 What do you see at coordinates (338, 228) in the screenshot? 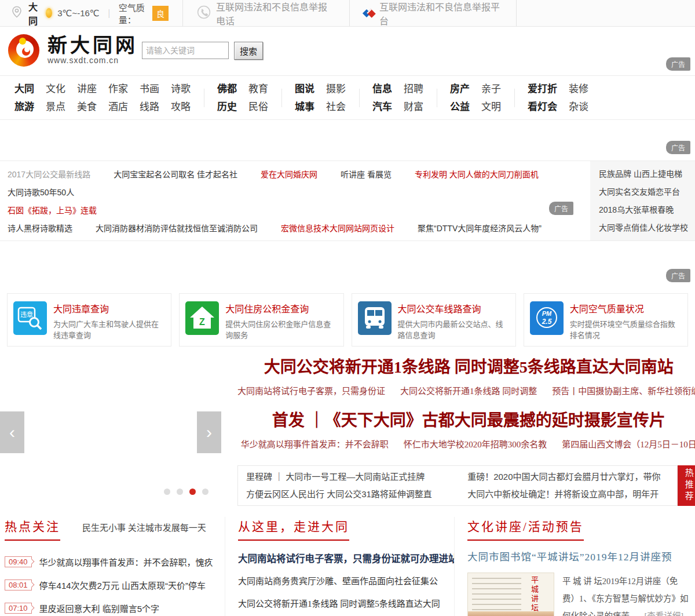
I see `text-link: 宏微信息技术大同网站网页设计` at bounding box center [338, 228].